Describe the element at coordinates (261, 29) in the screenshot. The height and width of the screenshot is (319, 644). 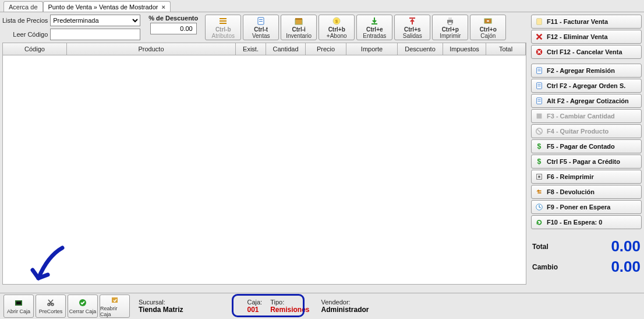
I see `toolbar-key: Ctrl-t` at that location.